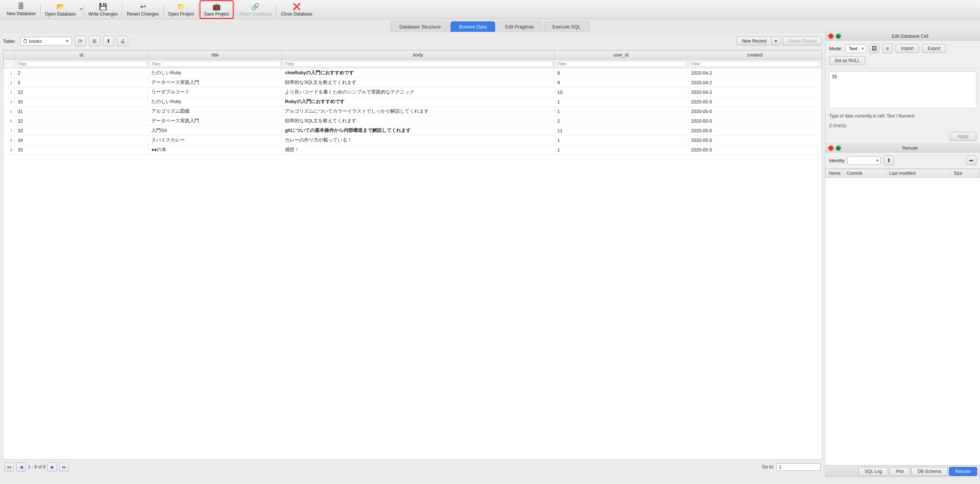 This screenshot has width=980, height=484. I want to click on write-changes-button: 💾 Write Changes, so click(103, 10).